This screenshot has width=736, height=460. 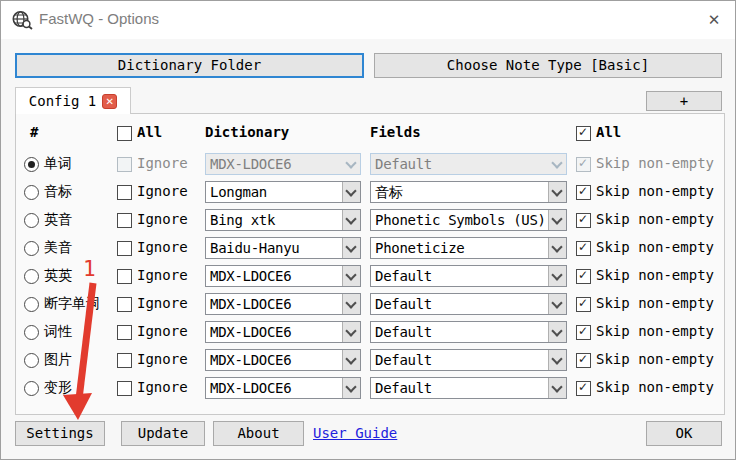 I want to click on dictionary-select: Baidu-Hanyu, so click(x=283, y=248).